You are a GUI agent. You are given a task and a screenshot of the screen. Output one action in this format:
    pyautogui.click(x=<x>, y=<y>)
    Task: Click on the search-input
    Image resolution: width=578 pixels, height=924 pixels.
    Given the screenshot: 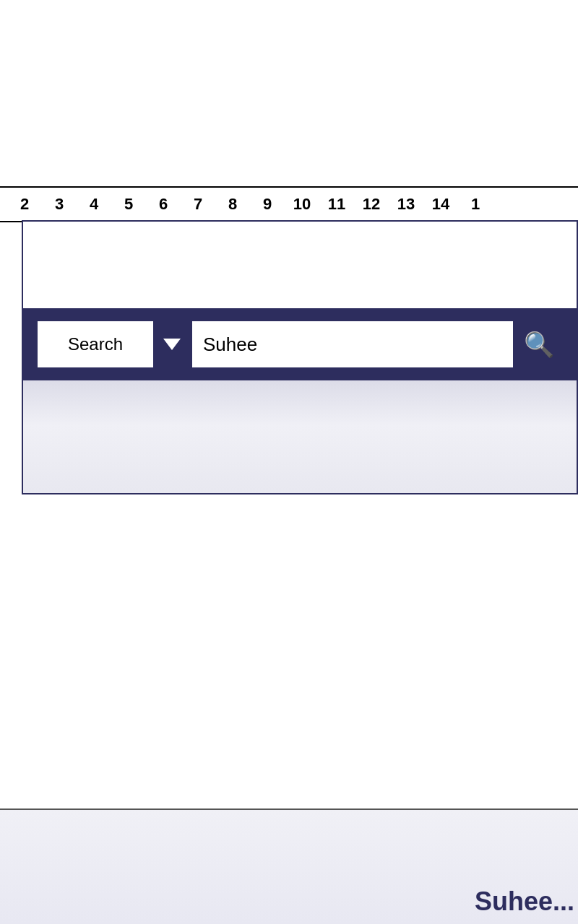 What is the action you would take?
    pyautogui.click(x=353, y=345)
    